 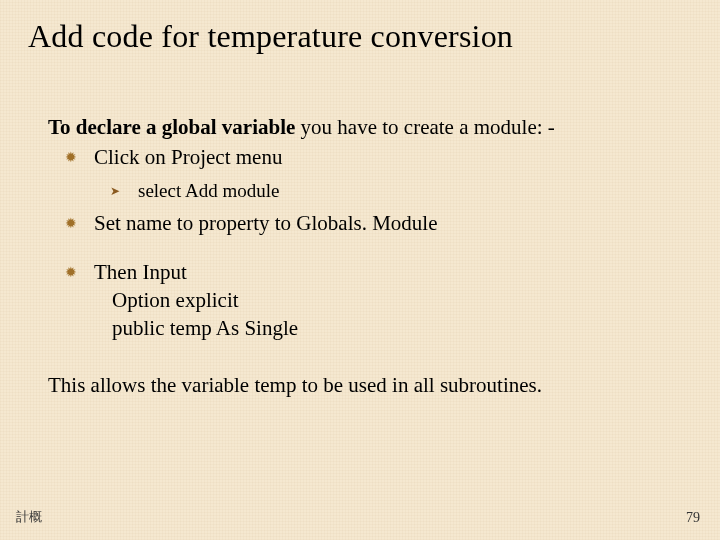 I want to click on bullet-1: ✹ Click on Project menu, so click(x=360, y=157).